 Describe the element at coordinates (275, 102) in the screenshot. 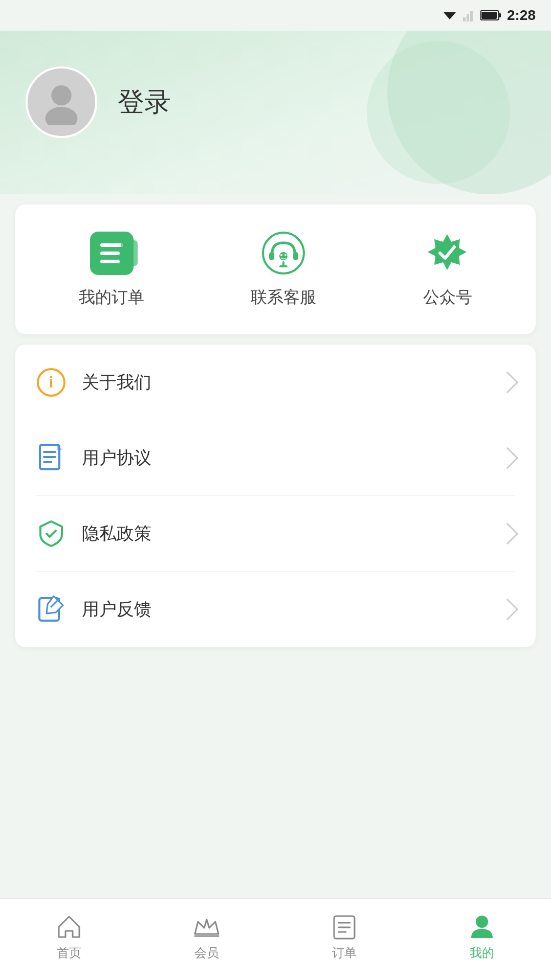

I see `profile-info: 登录` at that location.